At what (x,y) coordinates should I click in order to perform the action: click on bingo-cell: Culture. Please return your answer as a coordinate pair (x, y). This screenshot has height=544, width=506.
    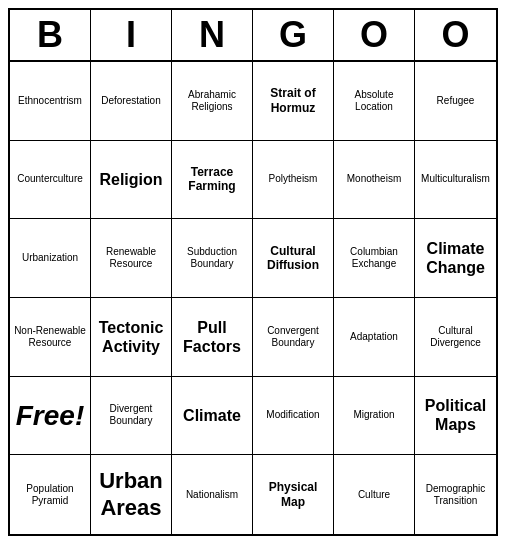
    Looking at the image, I should click on (374, 494).